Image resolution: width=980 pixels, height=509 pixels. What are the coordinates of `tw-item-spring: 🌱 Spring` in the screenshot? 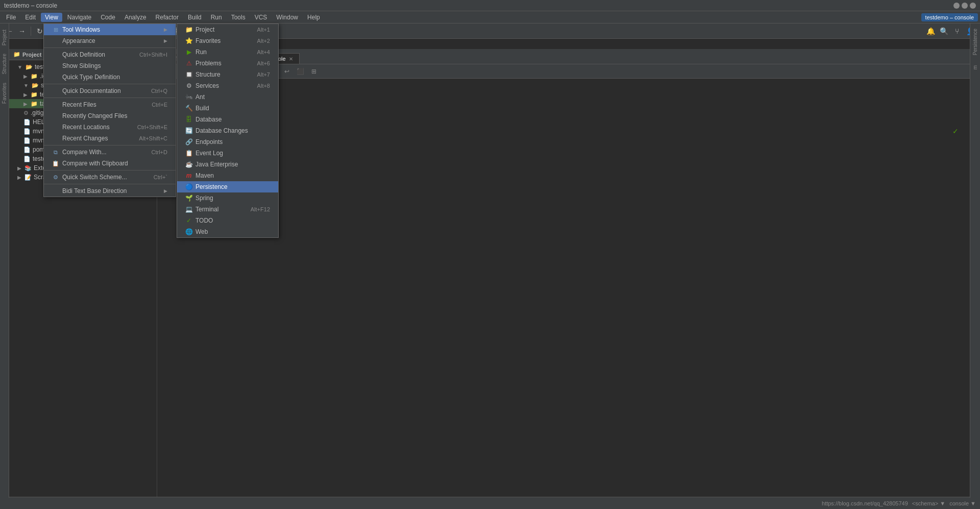 It's located at (228, 198).